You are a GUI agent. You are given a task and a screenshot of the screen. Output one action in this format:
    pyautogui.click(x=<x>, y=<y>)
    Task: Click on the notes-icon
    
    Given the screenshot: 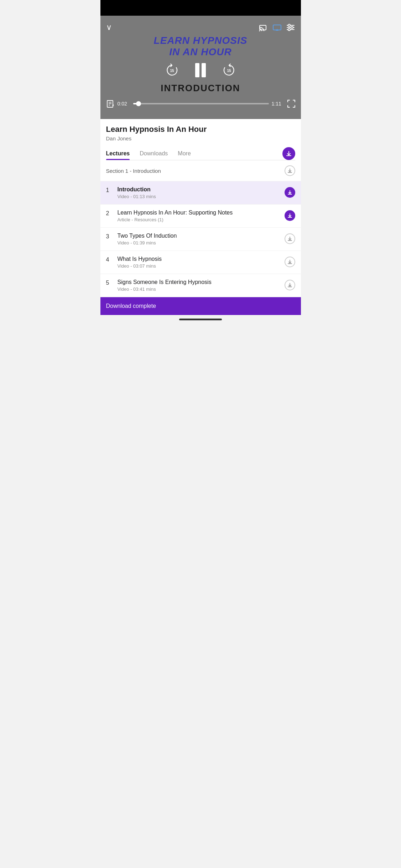 What is the action you would take?
    pyautogui.click(x=110, y=104)
    